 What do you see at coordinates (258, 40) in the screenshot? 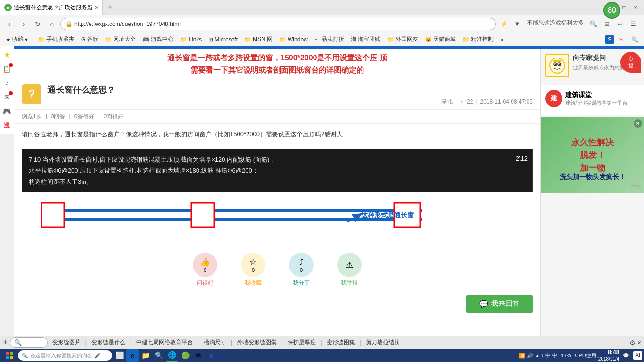
I see `bookmark-msn: 📁 MSN 网` at bounding box center [258, 40].